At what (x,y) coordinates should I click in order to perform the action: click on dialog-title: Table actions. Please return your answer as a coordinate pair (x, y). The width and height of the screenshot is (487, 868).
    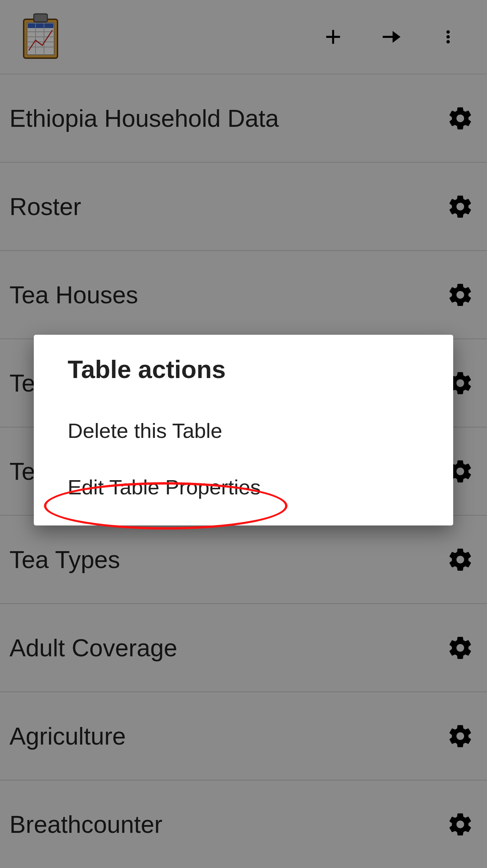
    Looking at the image, I should click on (244, 379).